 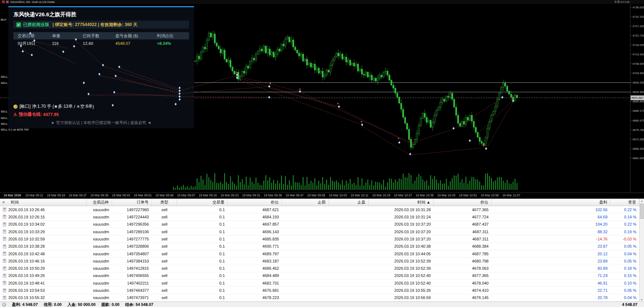 I want to click on table-row: 2026.03.19 10:55:32xauusdm1497473971sell…, so click(x=319, y=298).